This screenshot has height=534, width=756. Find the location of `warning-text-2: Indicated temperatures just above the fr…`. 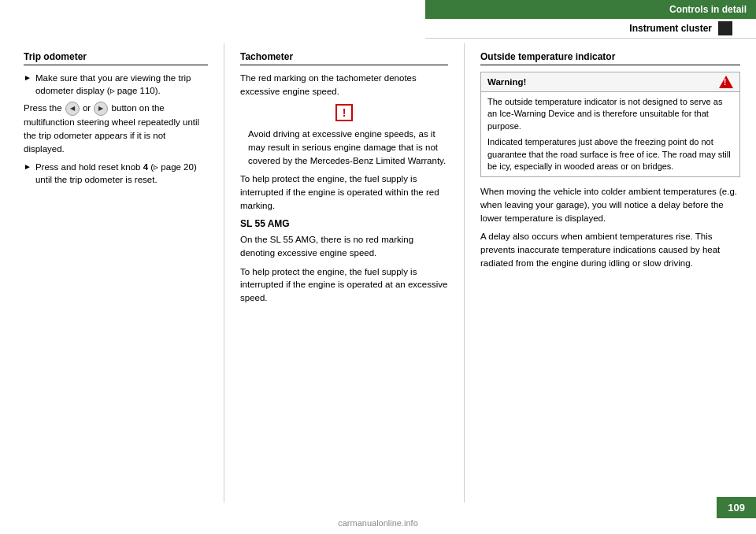

warning-text-2: Indicated temperatures just above the fr… is located at coordinates (610, 154).